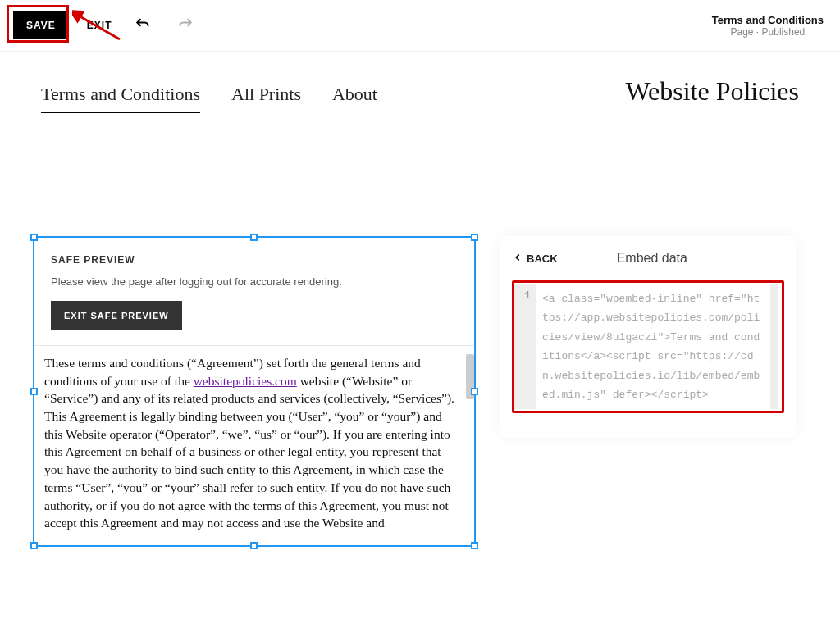 The image size is (840, 619). Describe the element at coordinates (143, 26) in the screenshot. I see `undo-button` at that location.